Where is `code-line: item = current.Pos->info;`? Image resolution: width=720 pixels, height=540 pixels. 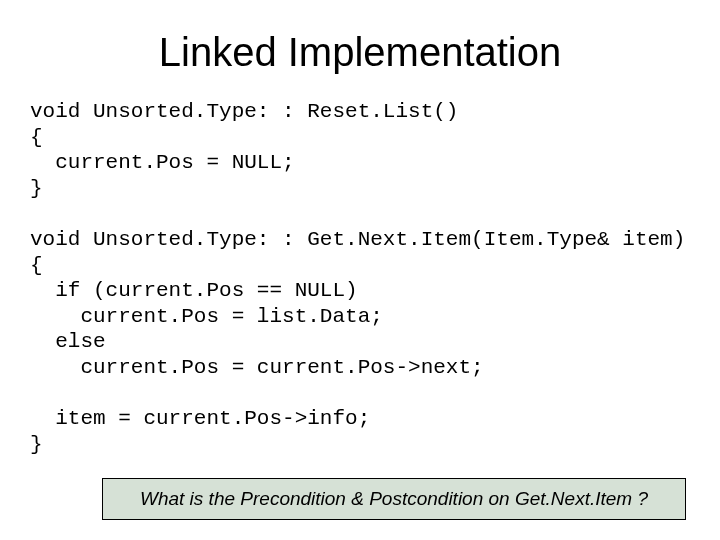 code-line: item = current.Pos->info; is located at coordinates (200, 418).